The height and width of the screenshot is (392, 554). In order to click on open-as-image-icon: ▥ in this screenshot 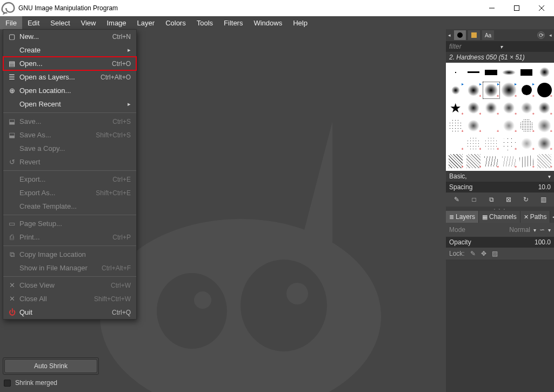, I will do `click(543, 200)`.